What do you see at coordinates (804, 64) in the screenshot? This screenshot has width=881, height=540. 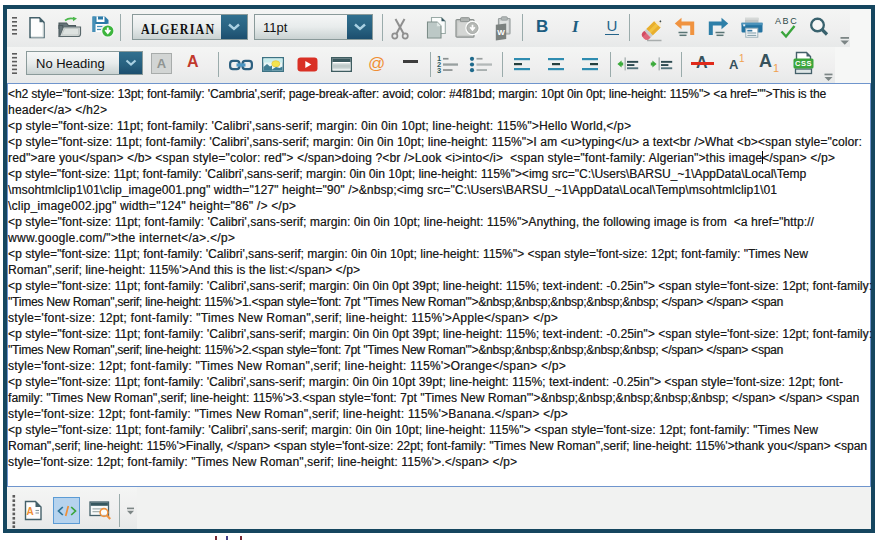 I see `svg-text: CSS` at bounding box center [804, 64].